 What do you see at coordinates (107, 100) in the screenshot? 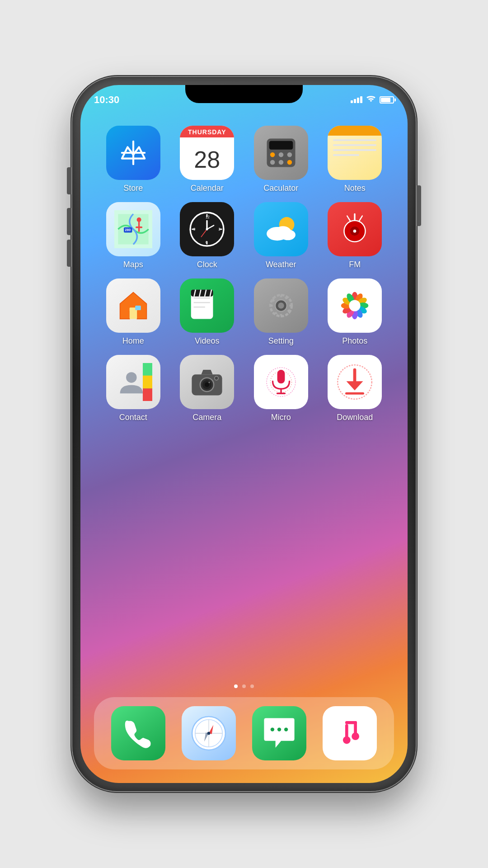
I see `status-time: 10:30` at bounding box center [107, 100].